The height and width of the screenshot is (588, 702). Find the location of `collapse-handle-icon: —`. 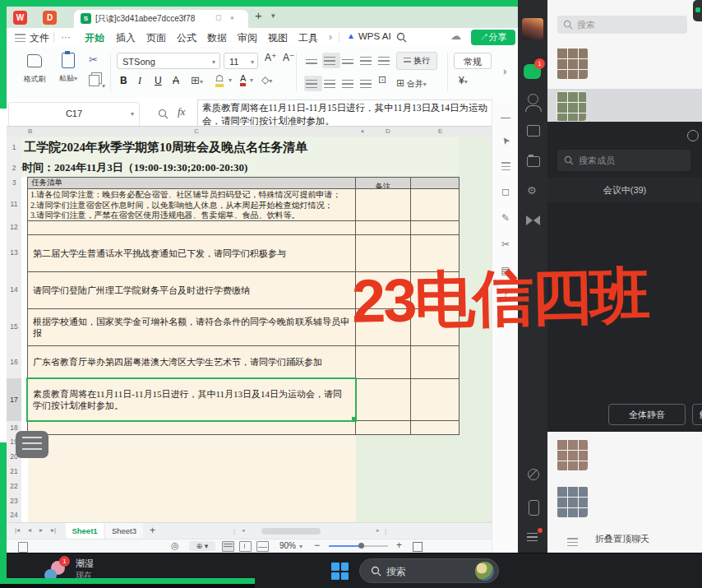

collapse-handle-icon: — is located at coordinates (506, 118).